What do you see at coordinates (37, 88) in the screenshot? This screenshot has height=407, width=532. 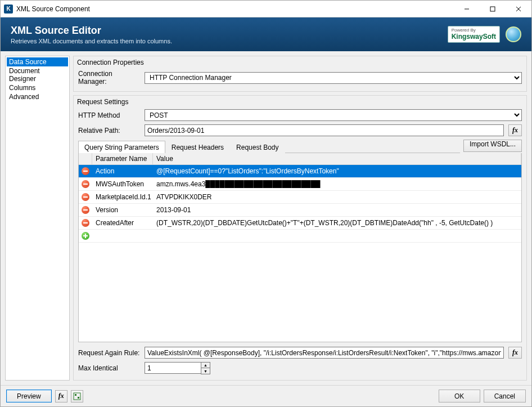 I see `sidebar-item-columns: Columns` at bounding box center [37, 88].